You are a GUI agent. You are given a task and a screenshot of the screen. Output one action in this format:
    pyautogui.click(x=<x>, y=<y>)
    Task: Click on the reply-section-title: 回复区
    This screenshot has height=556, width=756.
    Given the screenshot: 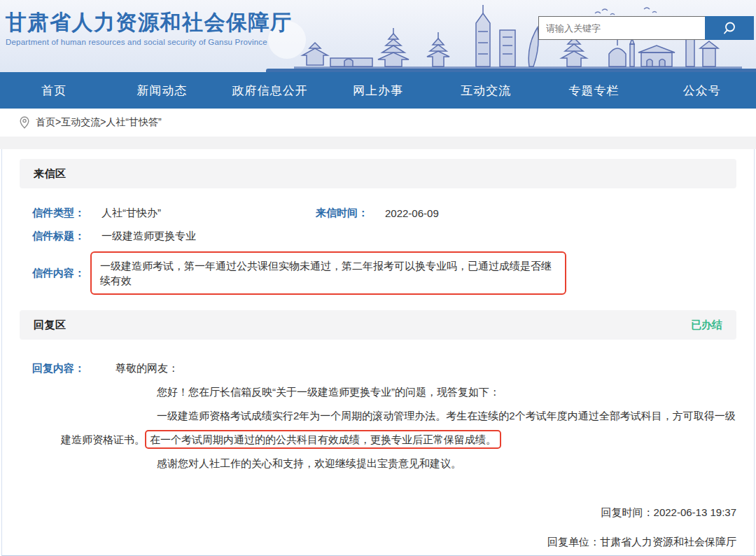 What is the action you would take?
    pyautogui.click(x=50, y=325)
    